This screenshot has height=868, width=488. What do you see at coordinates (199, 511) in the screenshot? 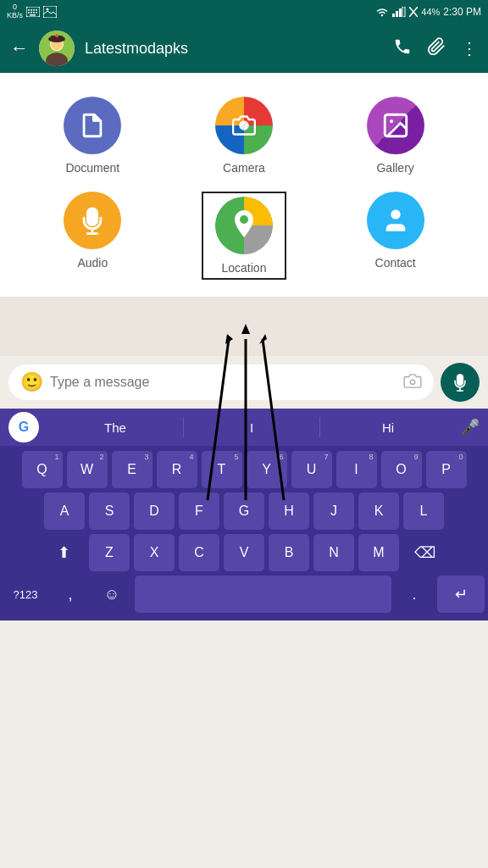
I see `key-f: F` at bounding box center [199, 511].